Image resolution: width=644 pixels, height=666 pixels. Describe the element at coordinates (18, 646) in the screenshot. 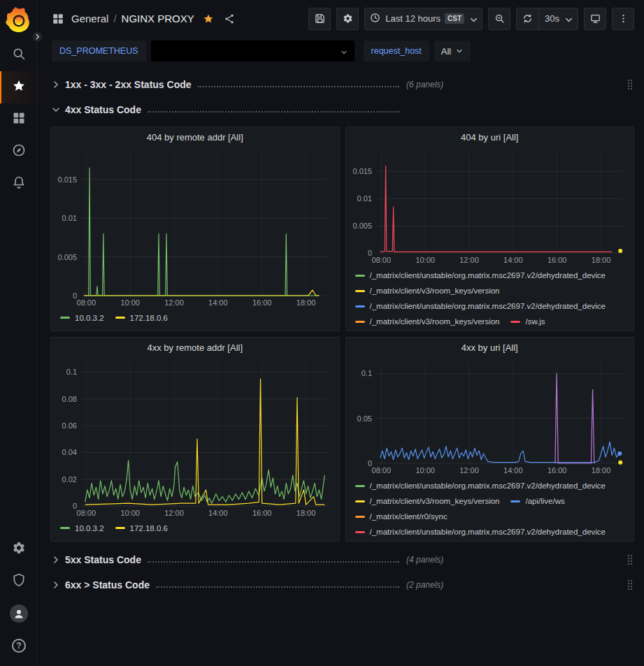

I see `sidebar-item-help: ?` at that location.